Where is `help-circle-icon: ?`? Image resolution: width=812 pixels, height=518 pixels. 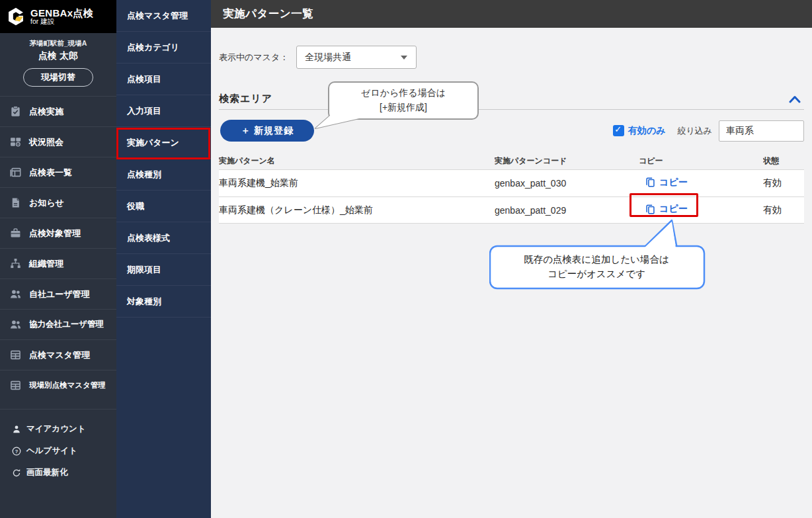 help-circle-icon: ? is located at coordinates (17, 451).